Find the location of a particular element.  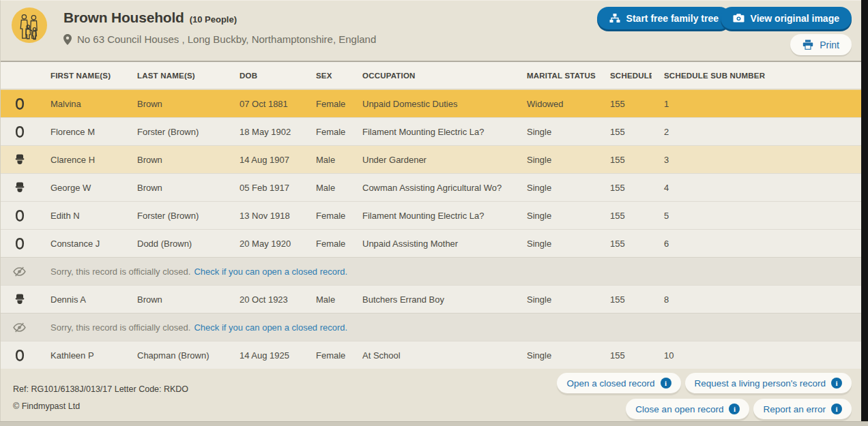

page-title: Brown Household is located at coordinates (124, 18).